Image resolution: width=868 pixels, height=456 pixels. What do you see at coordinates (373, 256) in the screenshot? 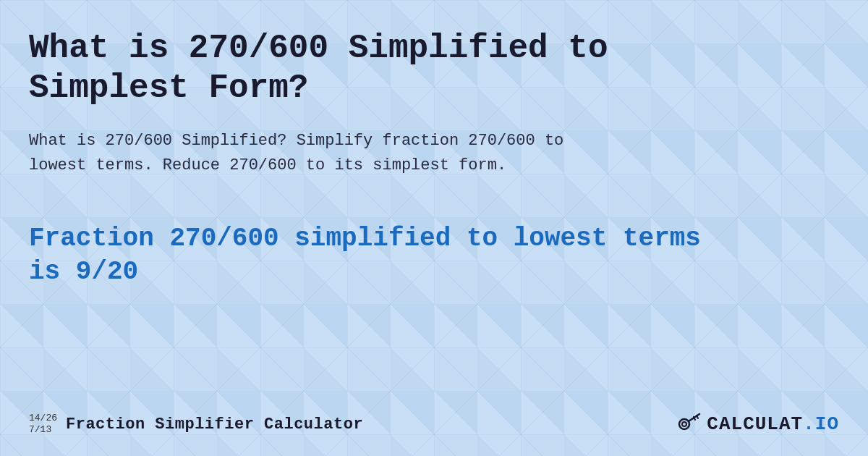
I see `result-text: Fraction 270/600 simplified to lowest te…` at bounding box center [373, 256].